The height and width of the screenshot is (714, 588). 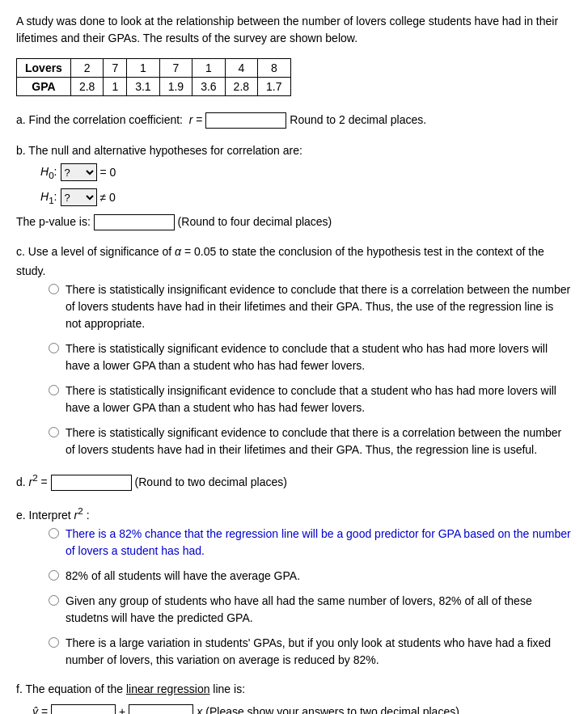 I want to click on table-header-lovers: Lovers, so click(x=44, y=68).